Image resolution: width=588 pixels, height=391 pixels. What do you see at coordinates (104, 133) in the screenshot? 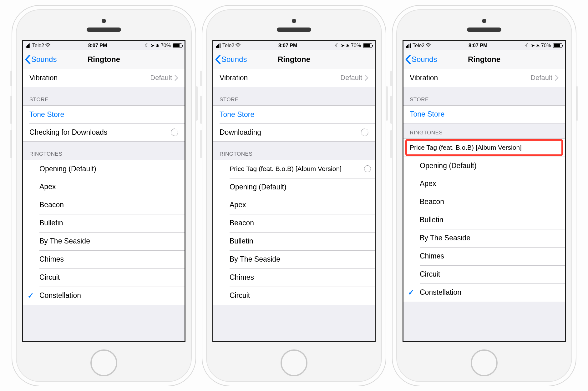
I see `checking-downloads-row: Checking for Downloads` at bounding box center [104, 133].